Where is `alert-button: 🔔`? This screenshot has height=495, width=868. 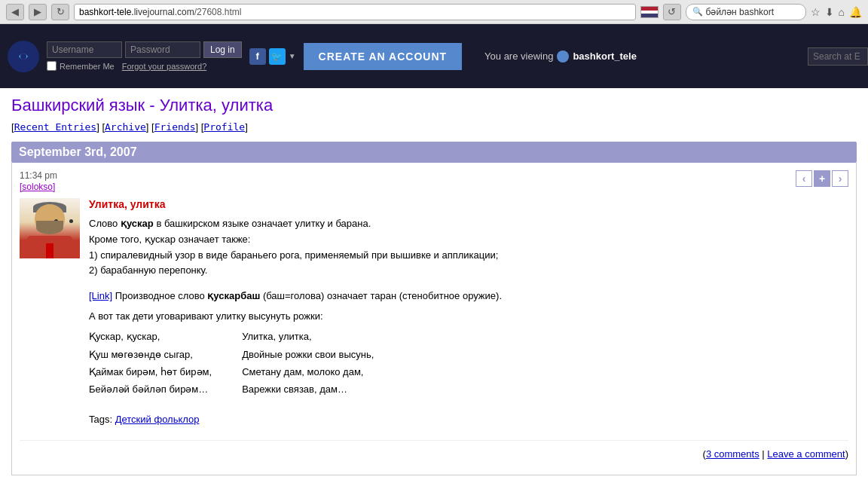 alert-button: 🔔 is located at coordinates (856, 12).